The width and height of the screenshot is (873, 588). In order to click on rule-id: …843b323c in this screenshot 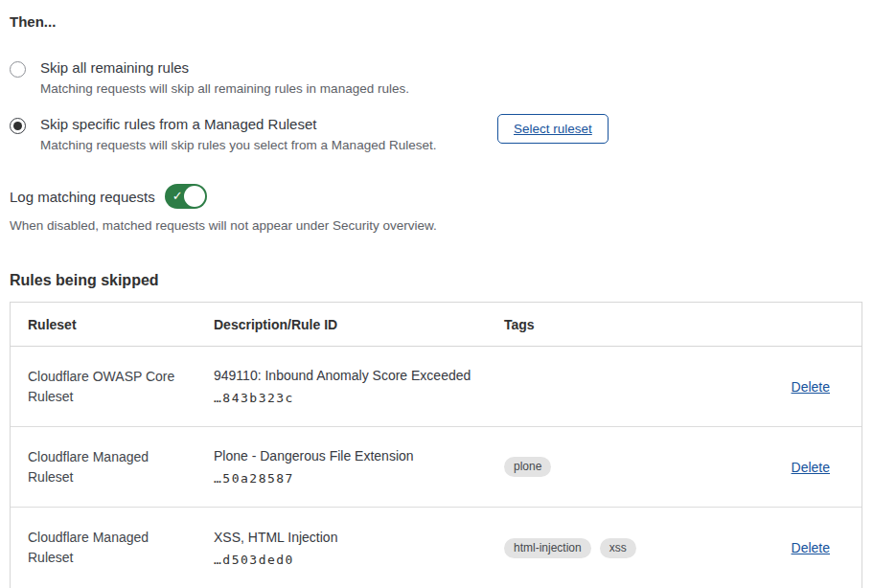, I will do `click(358, 398)`.